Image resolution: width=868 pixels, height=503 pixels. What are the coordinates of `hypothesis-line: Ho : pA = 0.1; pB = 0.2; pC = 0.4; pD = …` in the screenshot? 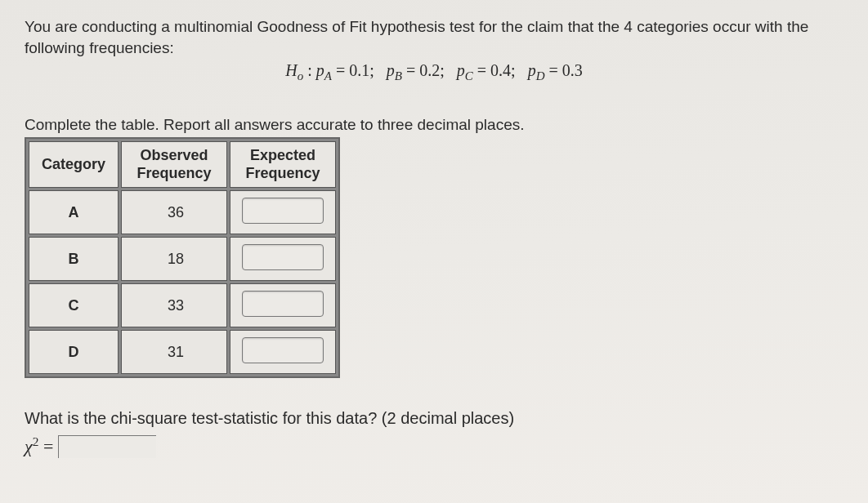 It's located at (434, 72).